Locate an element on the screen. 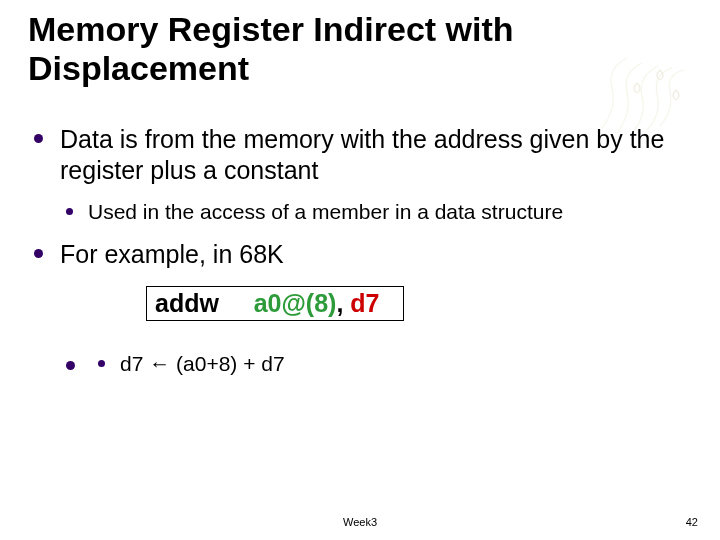 This screenshot has height=540, width=720. footer-label: Week3 is located at coordinates (360, 522).